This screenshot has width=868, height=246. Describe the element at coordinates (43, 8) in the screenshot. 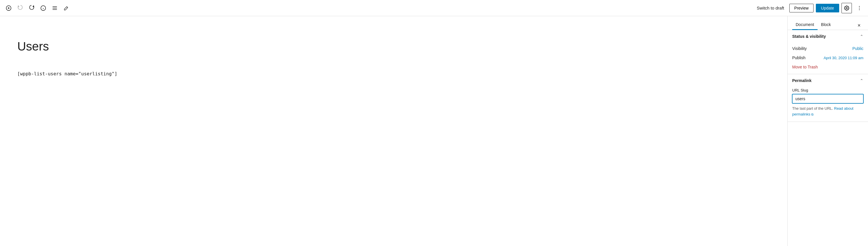

I see `info-button` at that location.